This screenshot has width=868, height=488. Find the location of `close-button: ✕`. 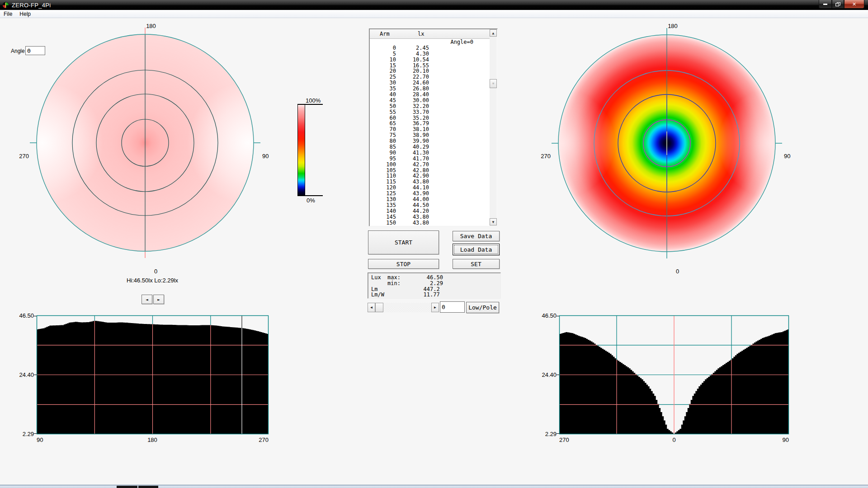

close-button: ✕ is located at coordinates (854, 5).